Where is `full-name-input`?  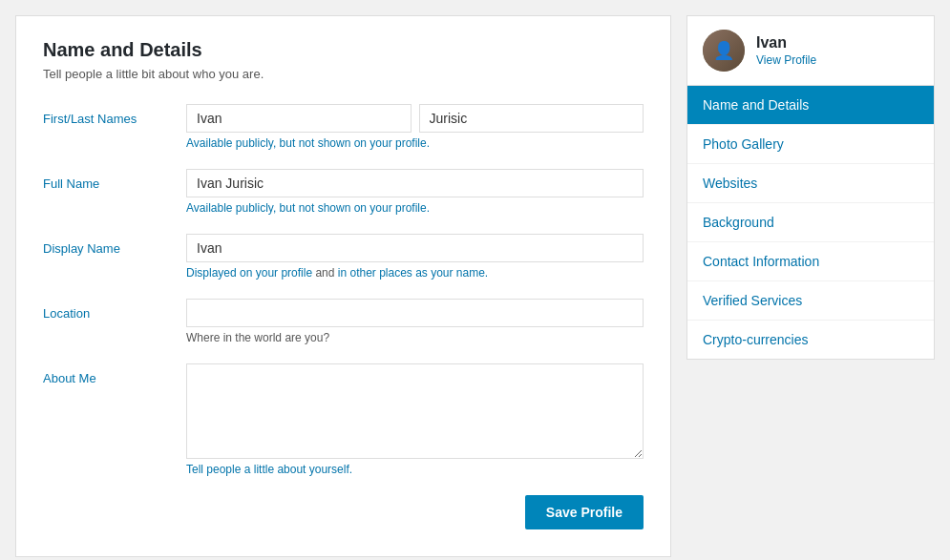
full-name-input is located at coordinates (414, 183).